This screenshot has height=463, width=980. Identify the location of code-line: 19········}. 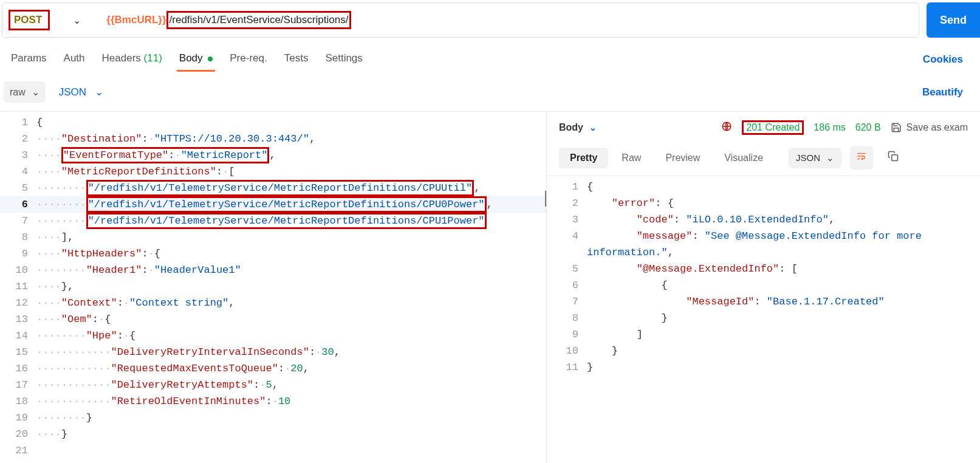
(273, 418).